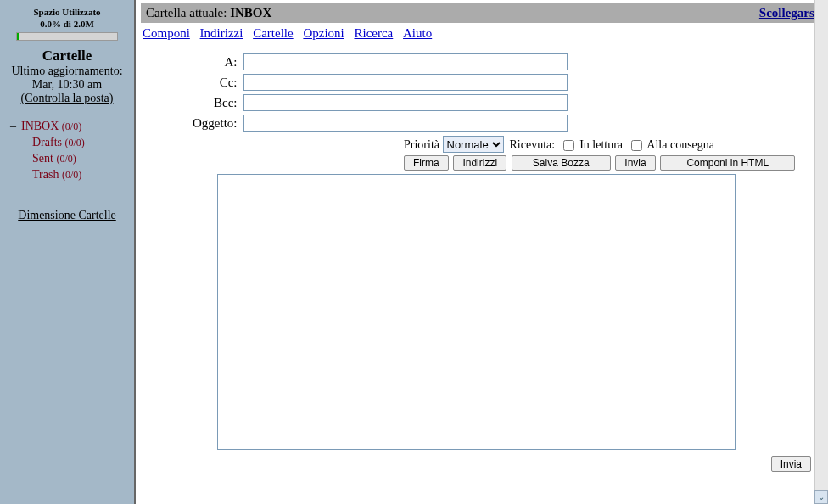 This screenshot has width=828, height=504. What do you see at coordinates (728, 163) in the screenshot?
I see `compose-html-button: Componi in HTML` at bounding box center [728, 163].